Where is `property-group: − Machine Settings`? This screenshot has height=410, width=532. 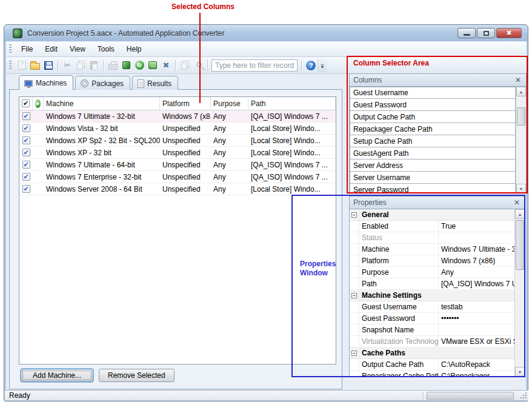
property-group: − Machine Settings is located at coordinates (437, 296).